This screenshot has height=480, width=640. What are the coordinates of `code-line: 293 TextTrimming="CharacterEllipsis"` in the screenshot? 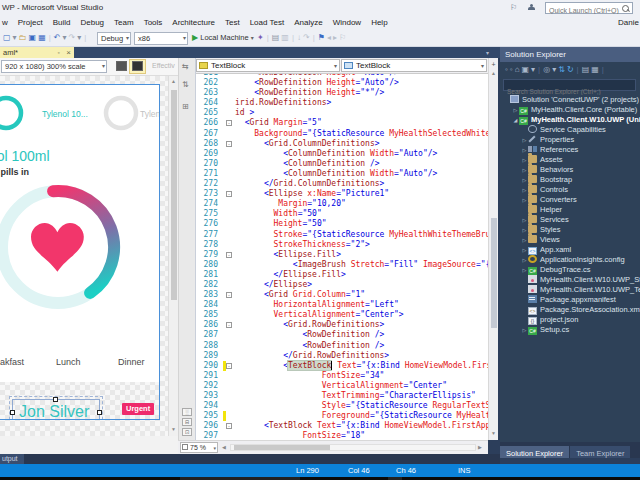 It's located at (342, 396).